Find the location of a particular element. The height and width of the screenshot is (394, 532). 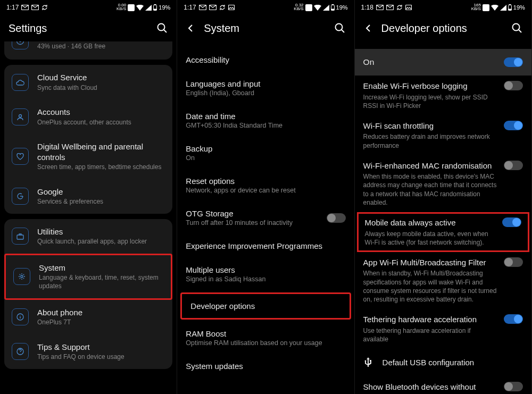

row-tethering-hw-accel: Tethering hardware accelerationUse tethe… is located at coordinates (443, 329).